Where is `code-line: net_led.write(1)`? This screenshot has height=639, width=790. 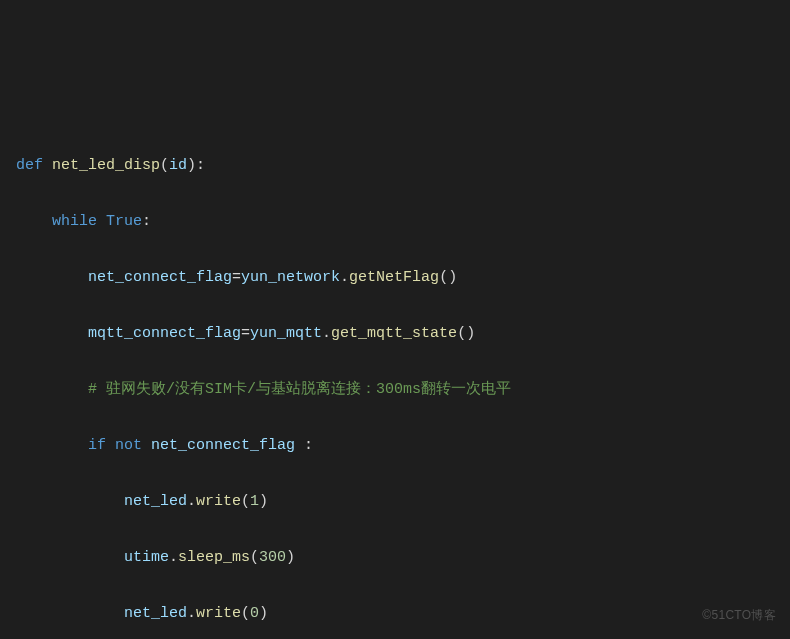 code-line: net_led.write(1) is located at coordinates (403, 502).